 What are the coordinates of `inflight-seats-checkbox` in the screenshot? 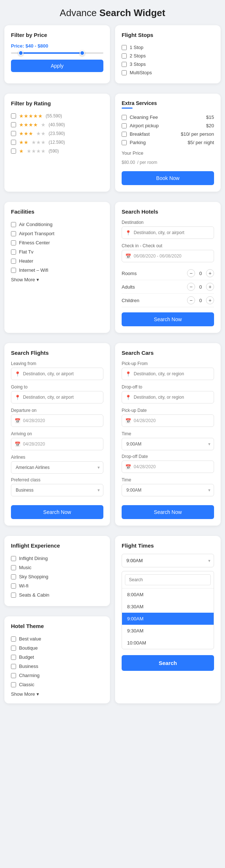 It's located at (14, 595).